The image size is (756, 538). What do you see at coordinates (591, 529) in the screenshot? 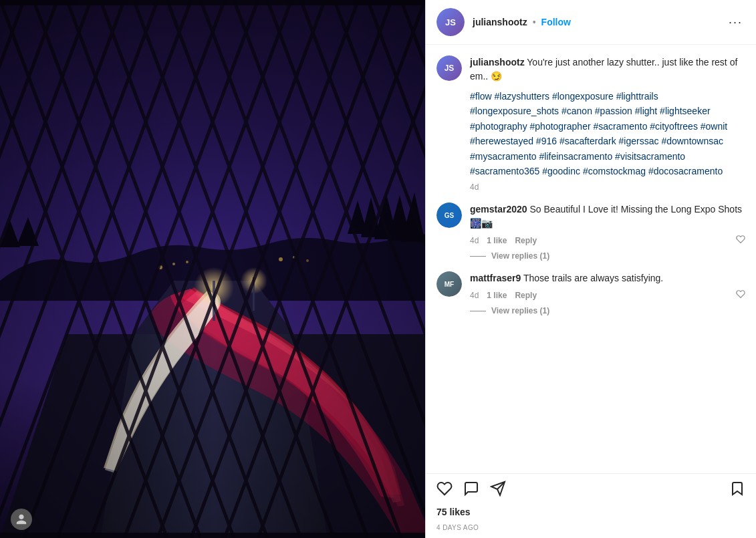
I see `time-ago-bar: 4 DAYS AGO` at bounding box center [591, 529].